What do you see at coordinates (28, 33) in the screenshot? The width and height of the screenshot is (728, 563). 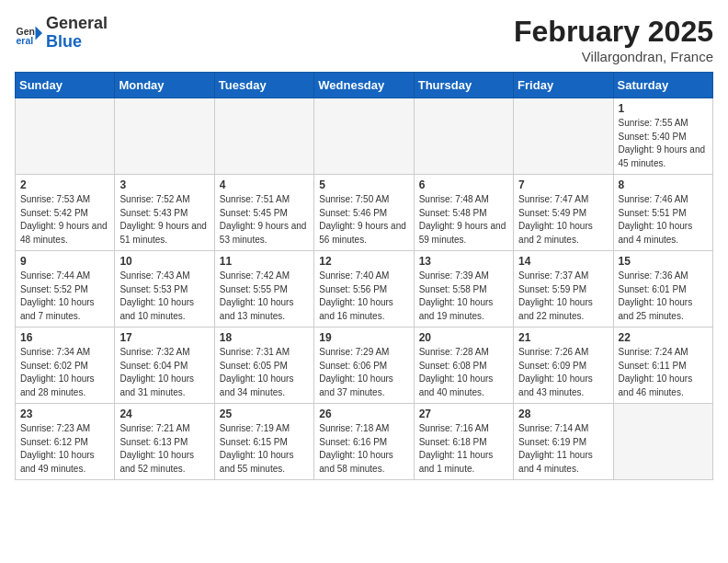 I see `logo-icon: Gen eral` at bounding box center [28, 33].